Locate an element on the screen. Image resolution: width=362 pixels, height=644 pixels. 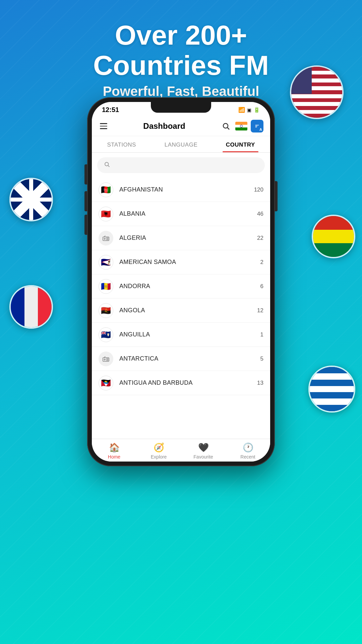
country-list-item: ALGERIA22 is located at coordinates (181, 238).